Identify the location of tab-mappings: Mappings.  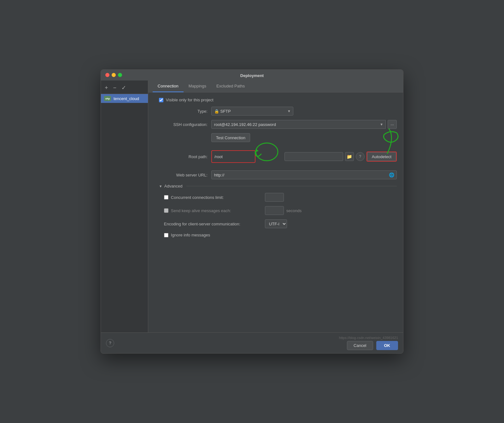
(197, 86).